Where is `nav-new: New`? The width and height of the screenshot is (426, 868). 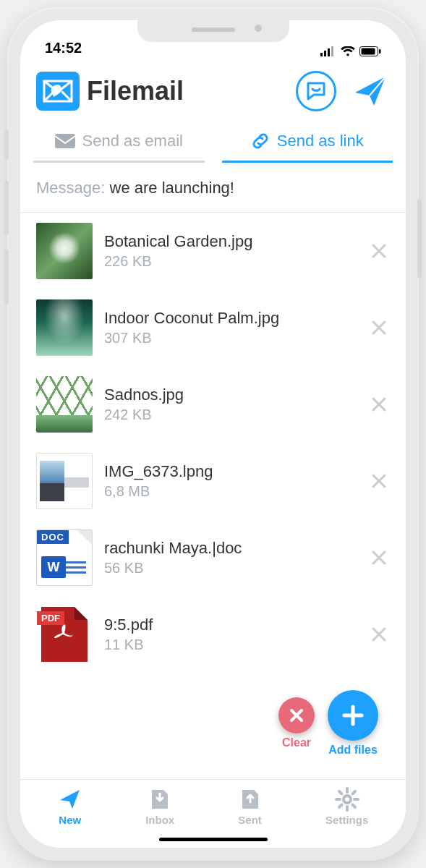 nav-new: New is located at coordinates (70, 807).